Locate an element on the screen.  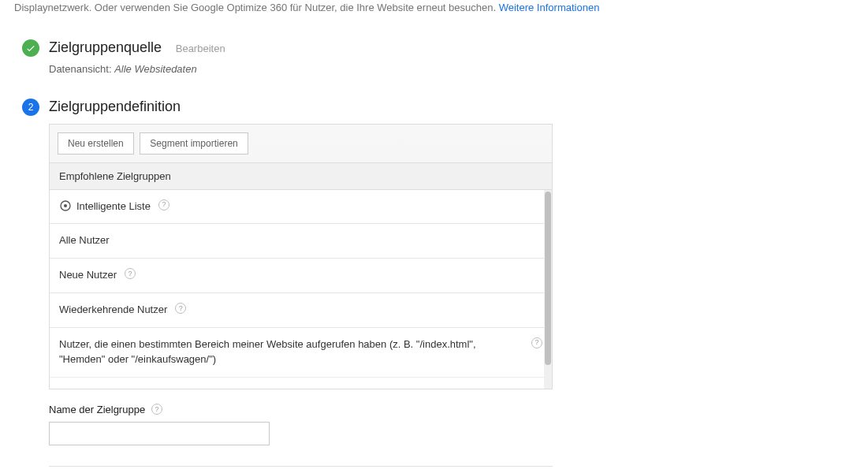
more-info-link: Weitere Informationen is located at coordinates (549, 8).